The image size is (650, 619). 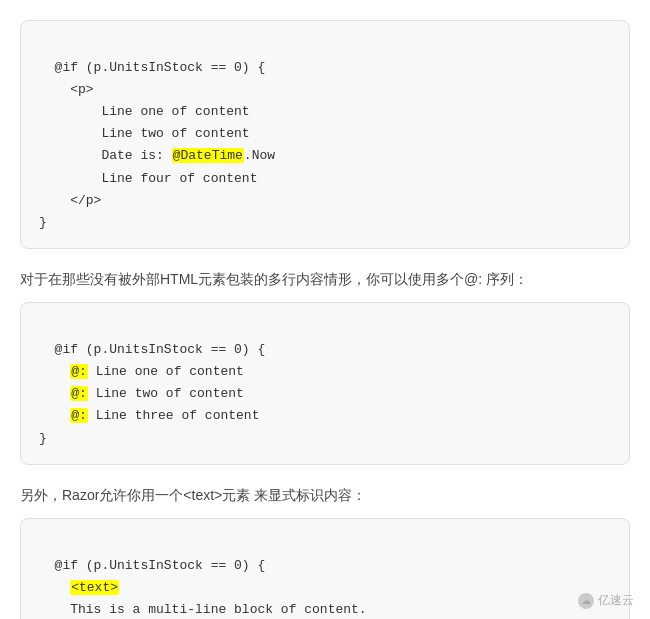 What do you see at coordinates (79, 416) in the screenshot?
I see `at-colon-3: @:` at bounding box center [79, 416].